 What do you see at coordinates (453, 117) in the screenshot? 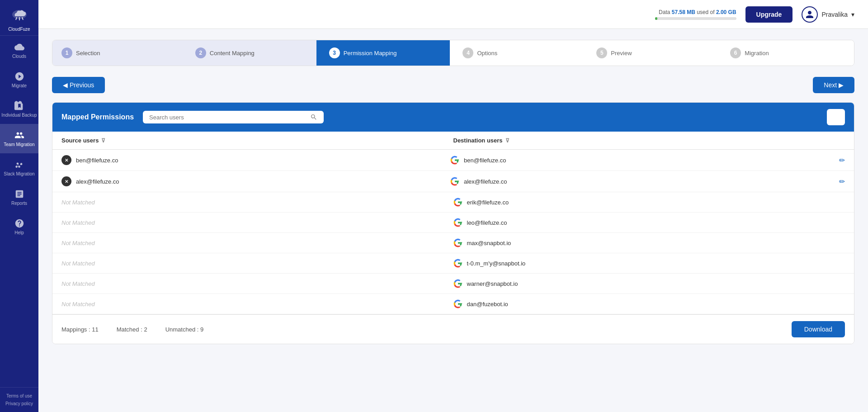
I see `table-header: Mapped Permissions` at bounding box center [453, 117].